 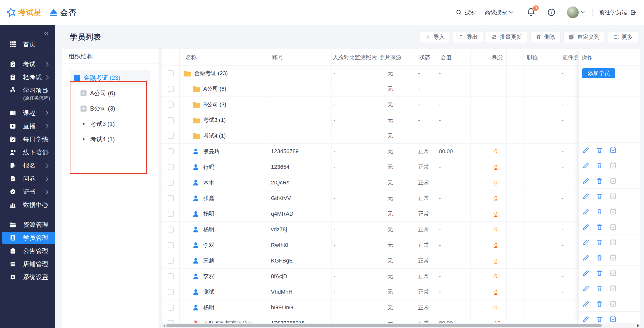 What do you see at coordinates (584, 37) in the screenshot?
I see `custom-columns-button: 自定义列` at bounding box center [584, 37].